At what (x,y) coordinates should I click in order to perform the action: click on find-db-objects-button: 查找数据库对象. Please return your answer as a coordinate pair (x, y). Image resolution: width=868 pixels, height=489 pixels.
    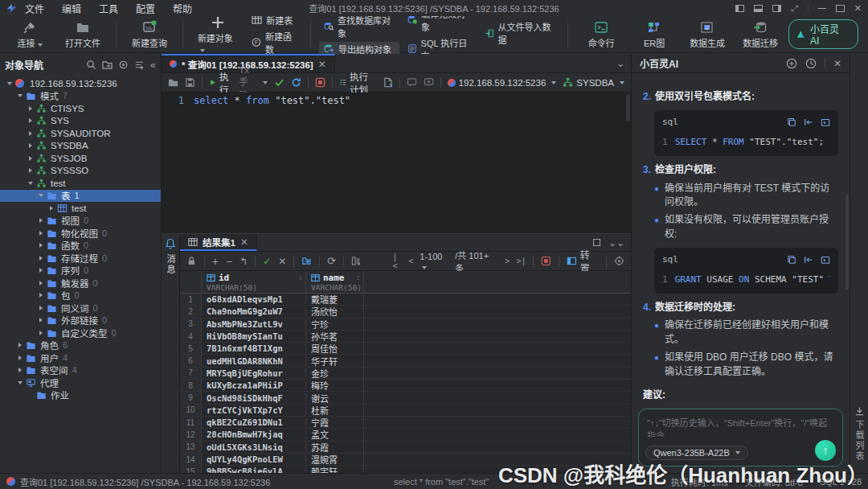
    Looking at the image, I should click on (359, 27).